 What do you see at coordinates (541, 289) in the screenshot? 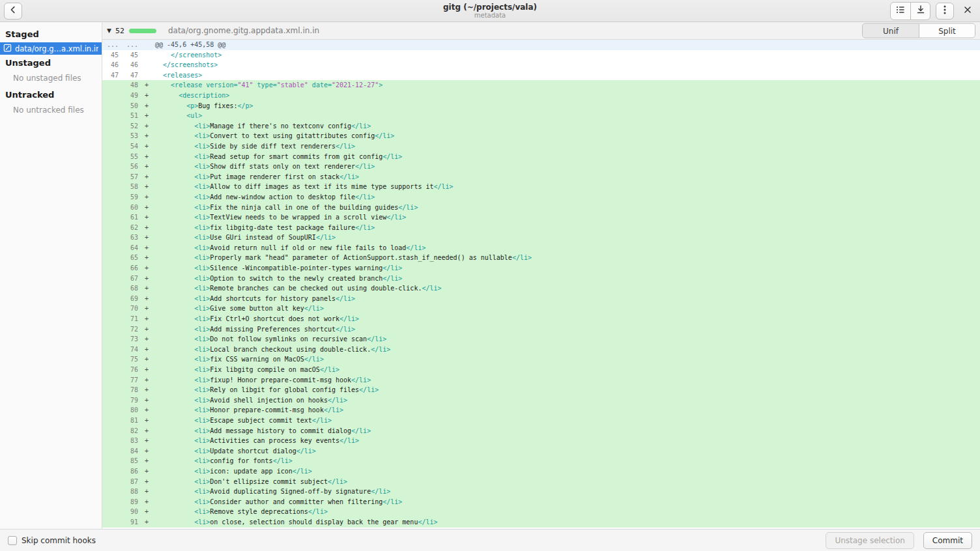
I see `diff-line: 68+ <li>Remote branches can be checked o…` at bounding box center [541, 289].